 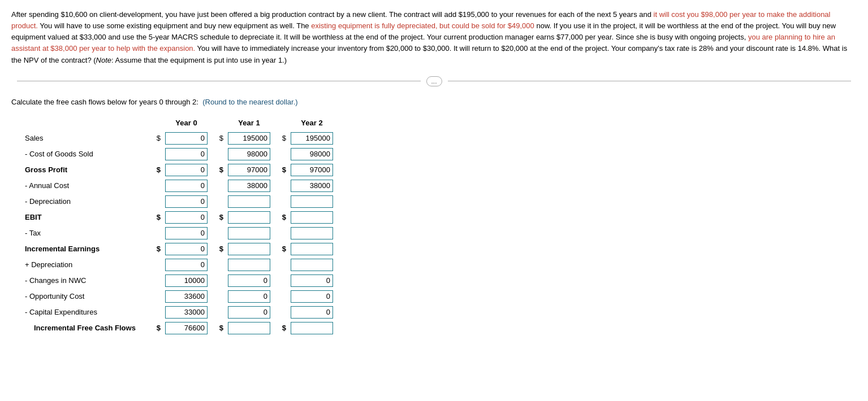 I want to click on table-row: - Depreciation, so click(x=179, y=202).